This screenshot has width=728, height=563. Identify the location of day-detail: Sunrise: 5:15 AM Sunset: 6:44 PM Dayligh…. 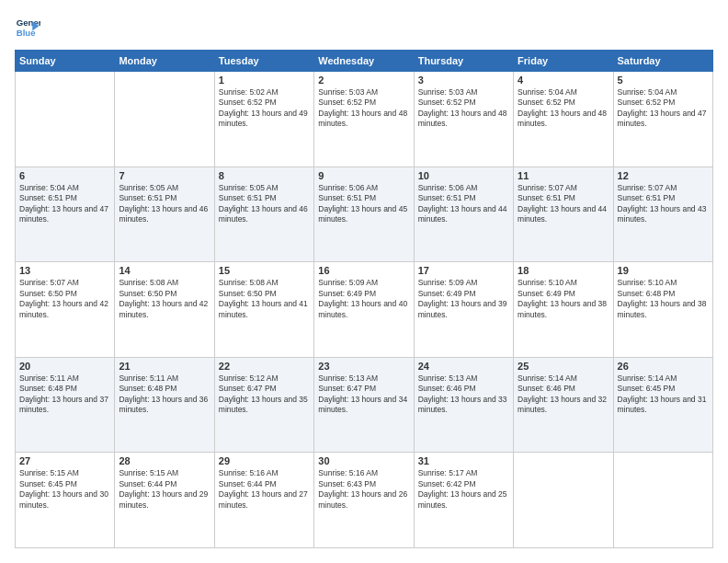
(164, 489).